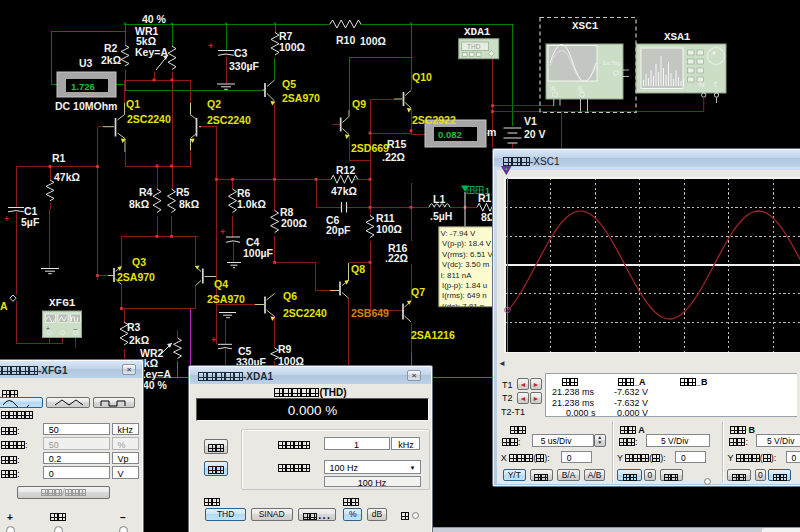 The width and height of the screenshot is (800, 532). Describe the element at coordinates (463, 306) in the screenshot. I see `svg-text: I(dc): 7.81 n` at that location.